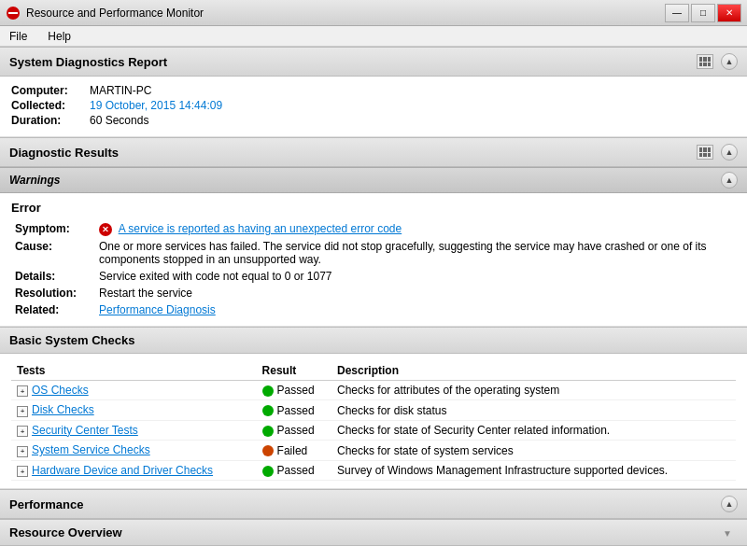 The image size is (747, 560). What do you see at coordinates (374, 180) in the screenshot?
I see `warnings-header: Warnings ▲` at bounding box center [374, 180].